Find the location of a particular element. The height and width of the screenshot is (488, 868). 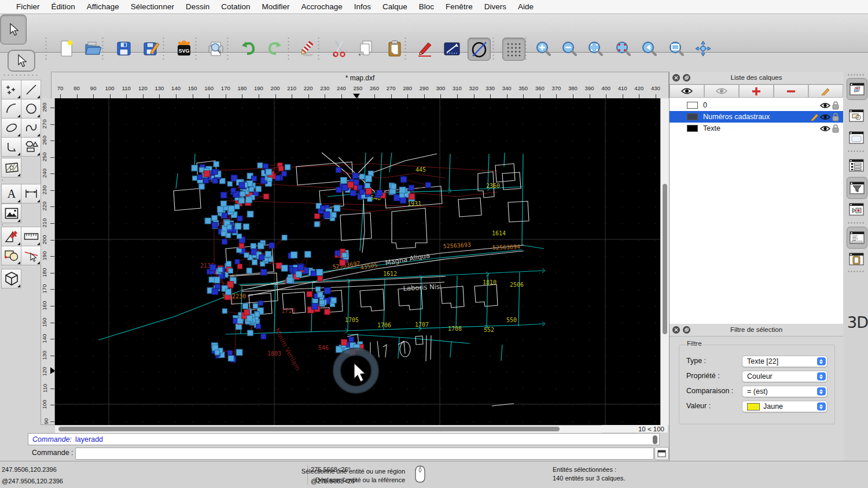

points-tool is located at coordinates (12, 90).